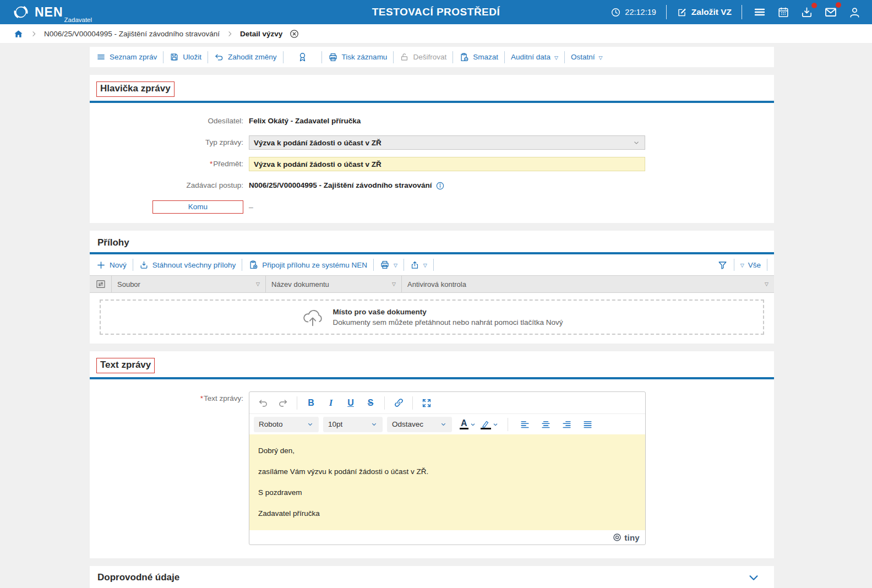 The image size is (872, 588). Describe the element at coordinates (427, 403) in the screenshot. I see `fullscreen-button` at that location.